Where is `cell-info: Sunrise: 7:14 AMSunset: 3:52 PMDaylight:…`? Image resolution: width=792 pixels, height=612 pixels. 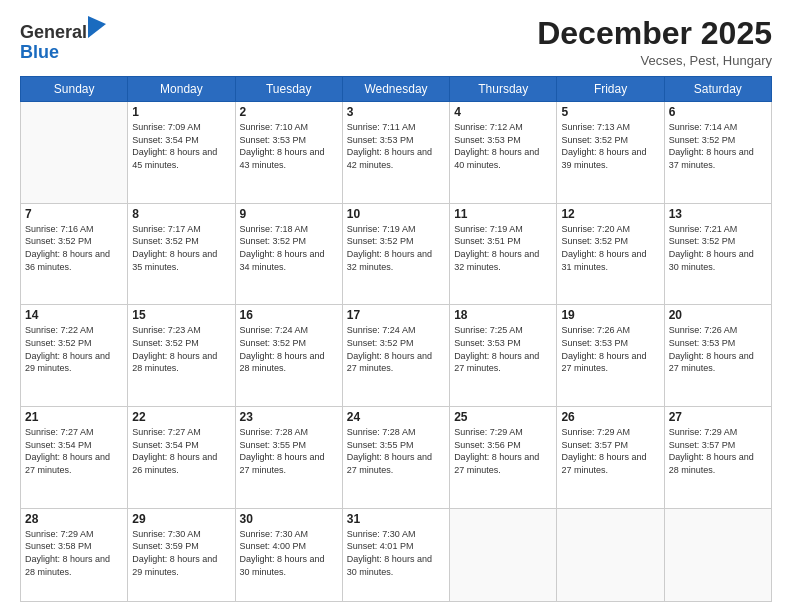
cell-info: Sunrise: 7:14 AMSunset: 3:52 PMDaylight:… is located at coordinates (718, 146).